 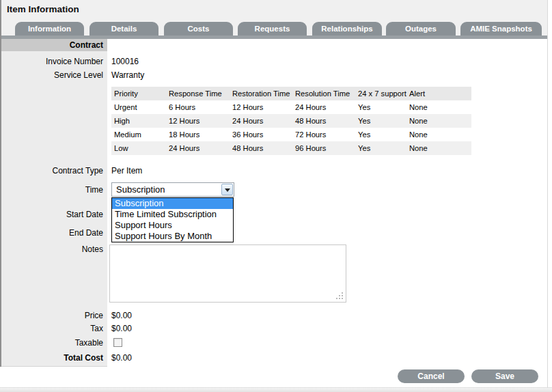 What do you see at coordinates (172, 220) in the screenshot?
I see `time-dropdown-list: Subscription Time Limited Subscription S…` at bounding box center [172, 220].